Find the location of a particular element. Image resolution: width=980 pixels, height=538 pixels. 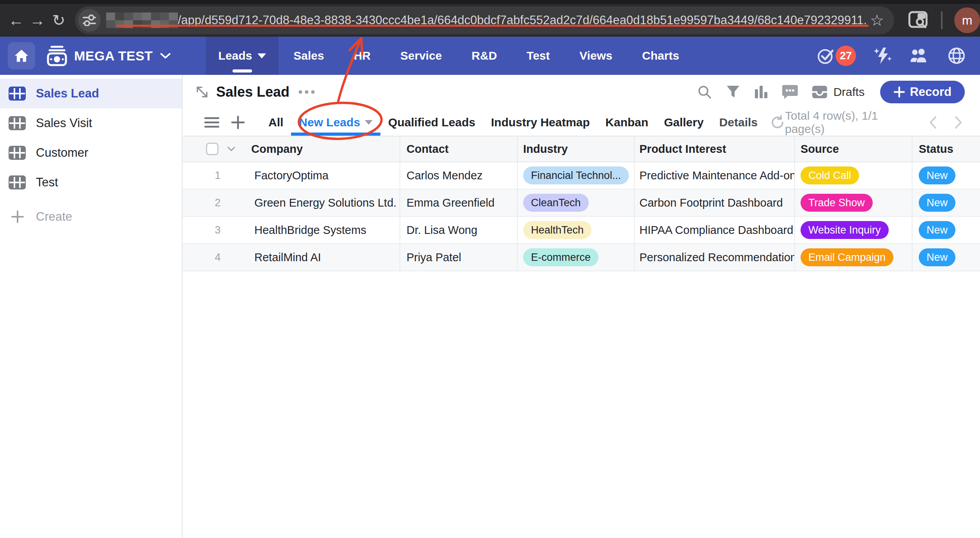

company-value: RetailMind AI is located at coordinates (288, 257).